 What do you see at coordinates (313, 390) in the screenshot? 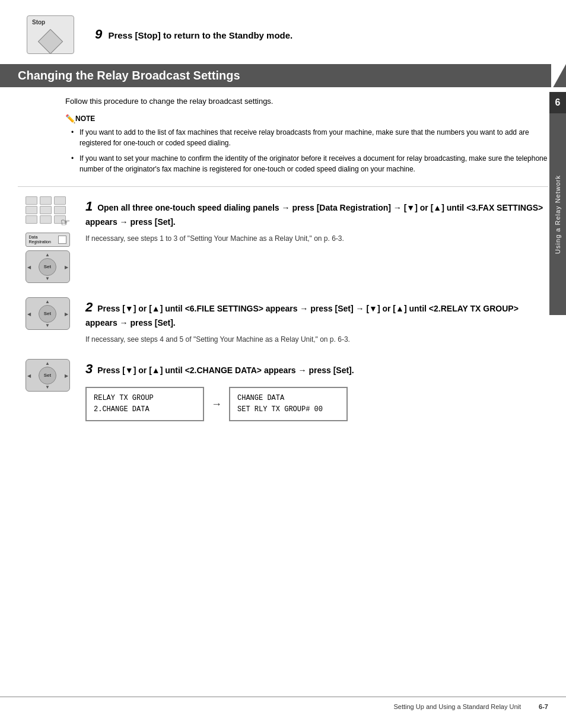
I see `step3-content: 3 Press [▼] or [▲] until <2.CHANGE DATA>…` at bounding box center [313, 390].